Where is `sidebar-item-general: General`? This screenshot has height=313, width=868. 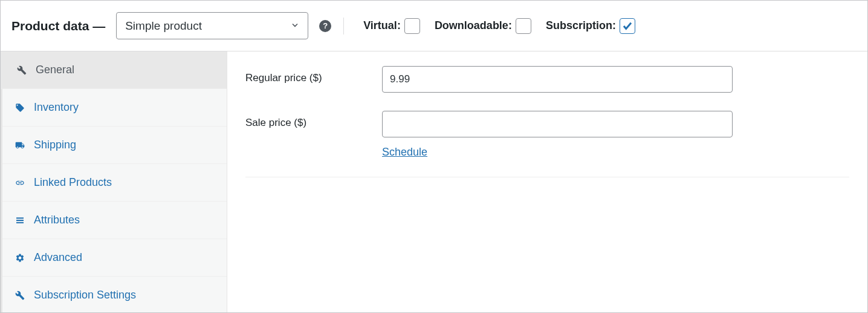 sidebar-item-general: General is located at coordinates (114, 70).